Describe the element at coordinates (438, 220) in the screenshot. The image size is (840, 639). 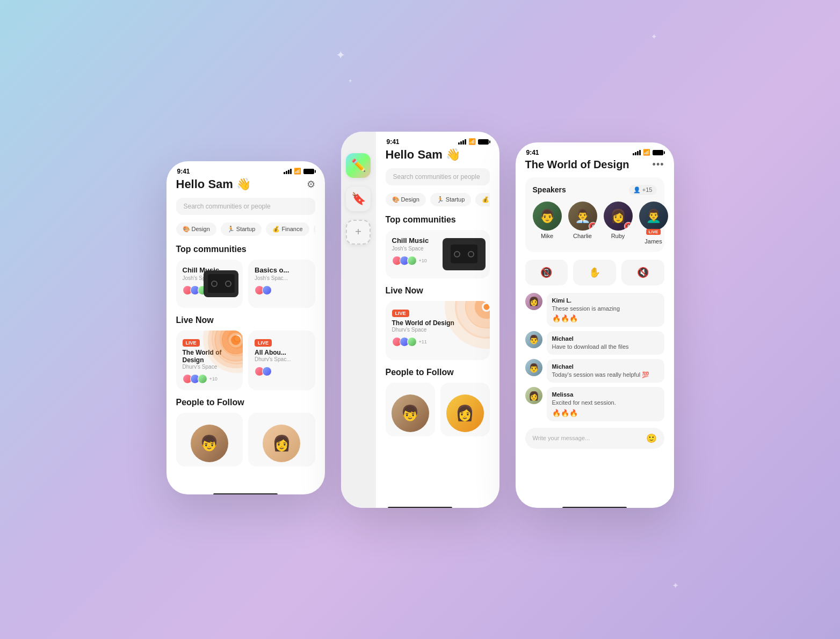
I see `section-communities-center: Top communities` at that location.